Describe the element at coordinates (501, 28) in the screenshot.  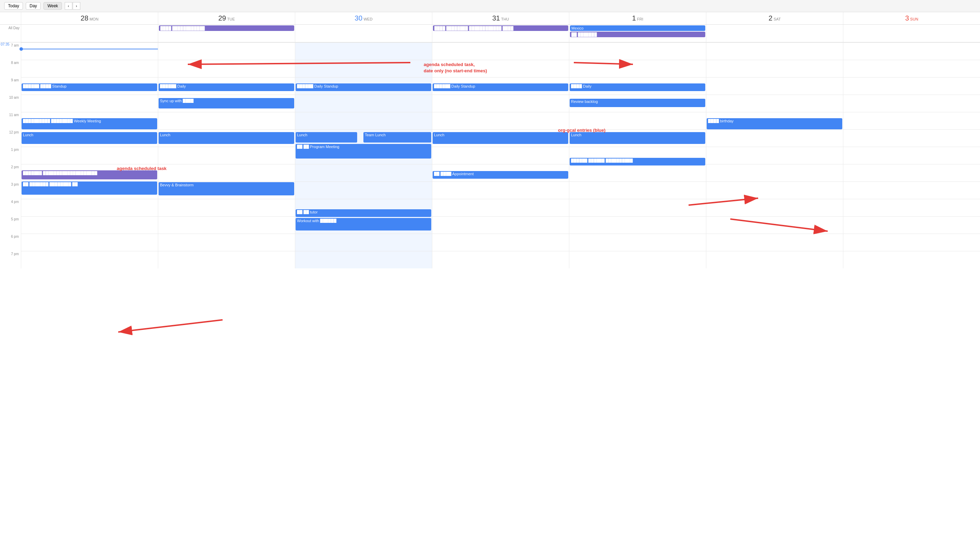
I see `allday-event-thu-1: ████ ████████ ████████████ ████` at that location.